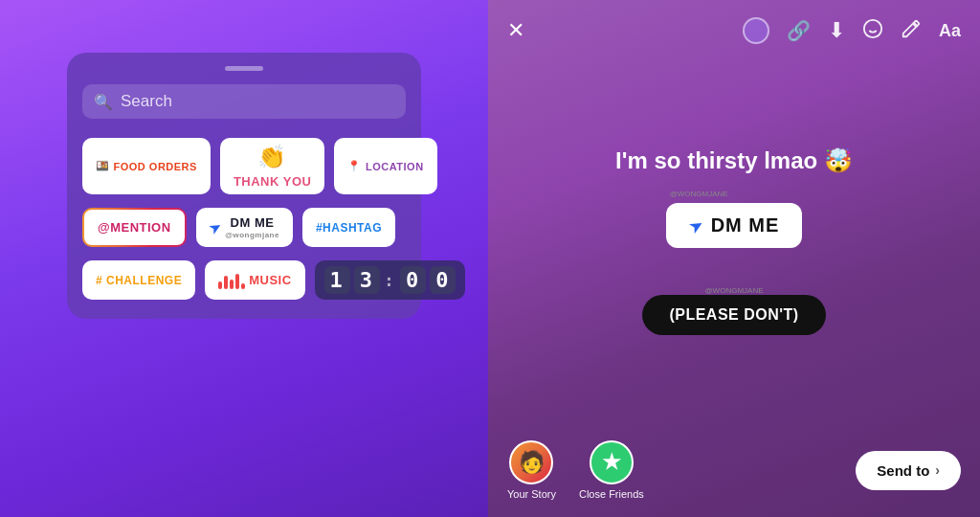  I want to click on send-to-button: Send to ›, so click(908, 471).